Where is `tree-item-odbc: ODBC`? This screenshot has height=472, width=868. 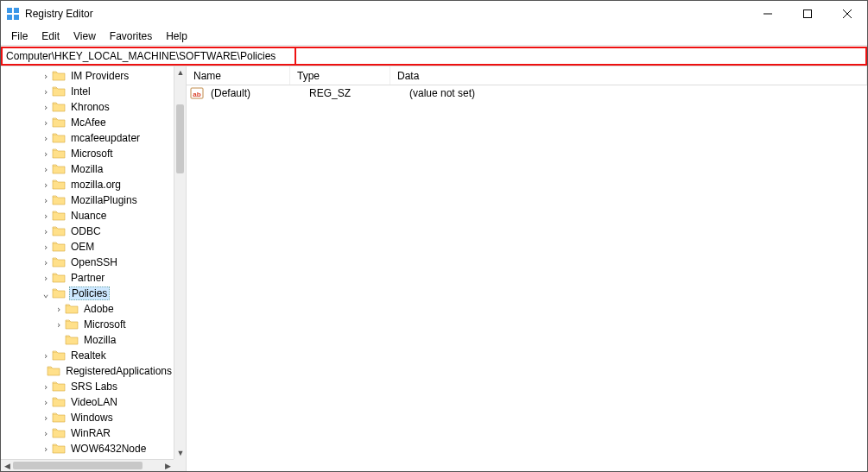 tree-item-odbc: ODBC is located at coordinates (87, 231).